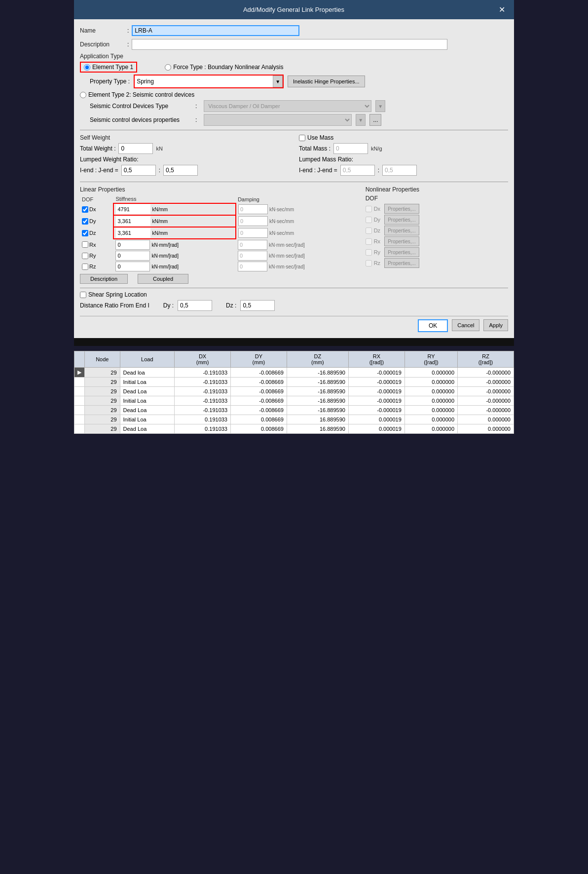  I want to click on dof-Rx-checkbox, so click(85, 245).